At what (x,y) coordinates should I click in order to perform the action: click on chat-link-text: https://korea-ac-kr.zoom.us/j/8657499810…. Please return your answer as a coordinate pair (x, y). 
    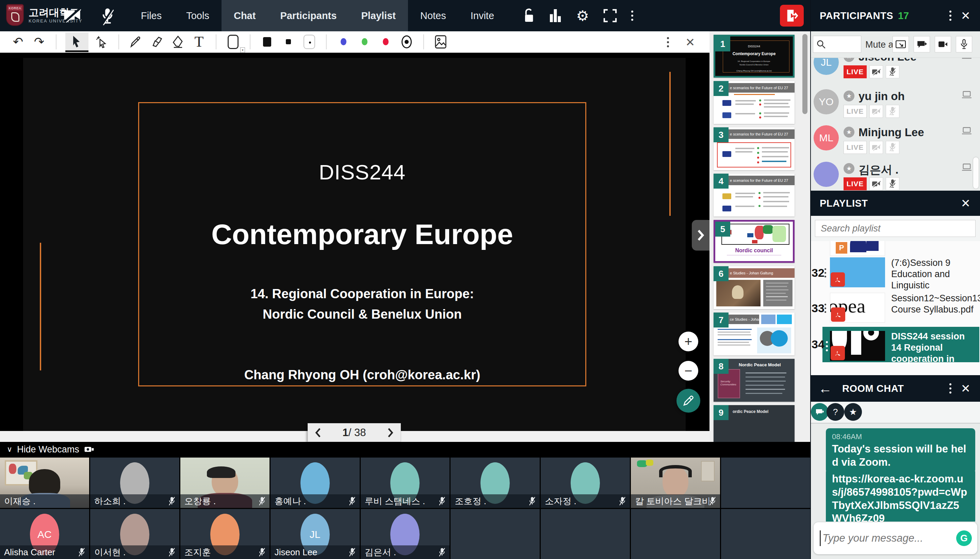
    Looking at the image, I should click on (901, 497).